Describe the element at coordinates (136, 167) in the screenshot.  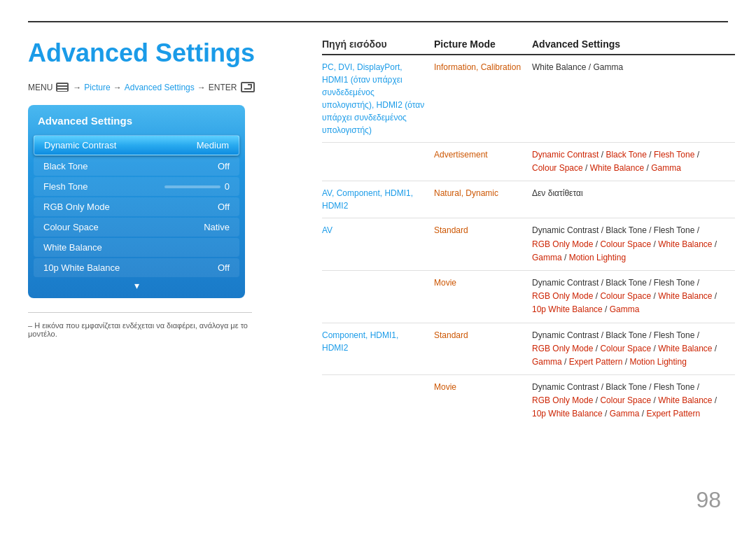
I see `menu-item-black-tone: Black Tone Off` at that location.